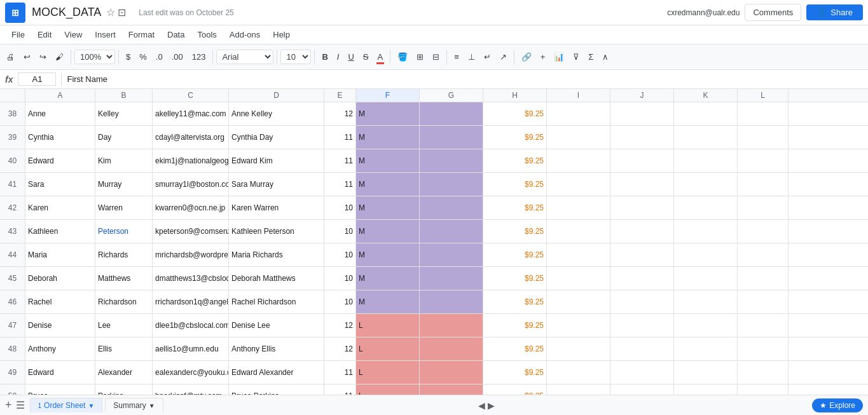 This screenshot has height=415, width=868. Describe the element at coordinates (340, 349) in the screenshot. I see `cell-e: 12` at that location.